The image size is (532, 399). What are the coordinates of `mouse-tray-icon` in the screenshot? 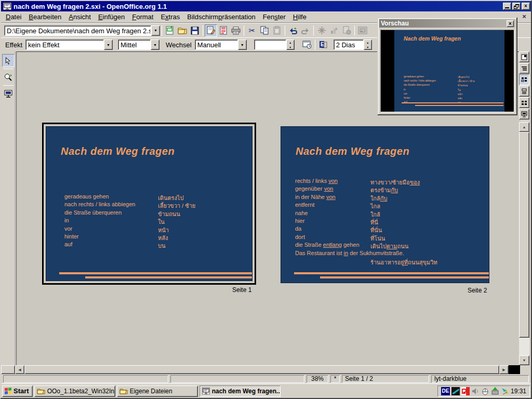 It's located at (485, 391).